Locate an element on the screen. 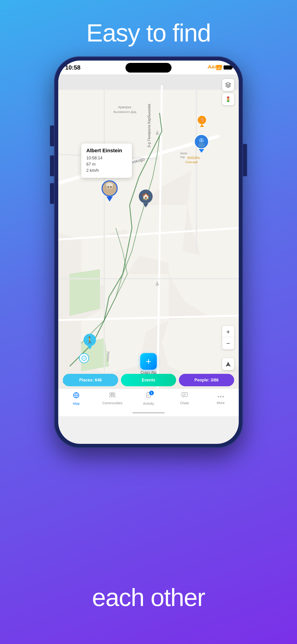 The width and height of the screenshot is (297, 644). events-btn-circle: + is located at coordinates (148, 362).